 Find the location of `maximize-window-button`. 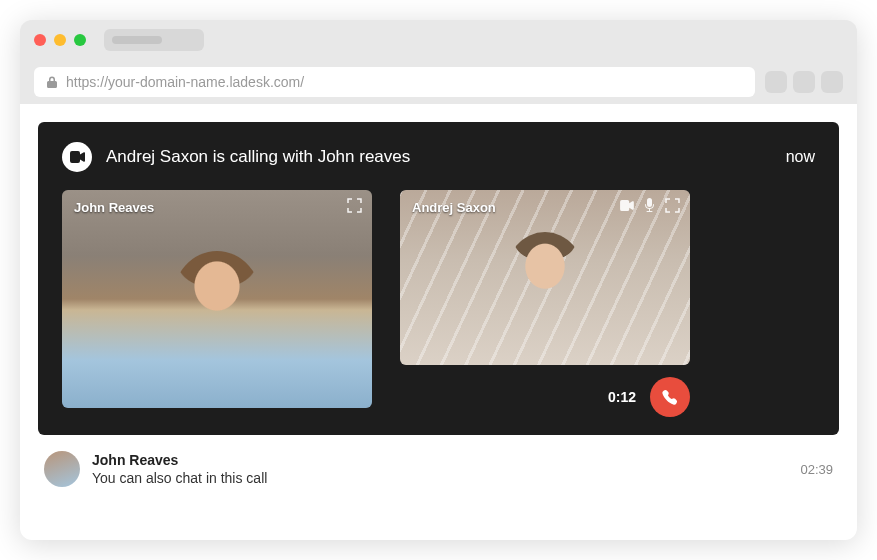

maximize-window-button is located at coordinates (80, 40).